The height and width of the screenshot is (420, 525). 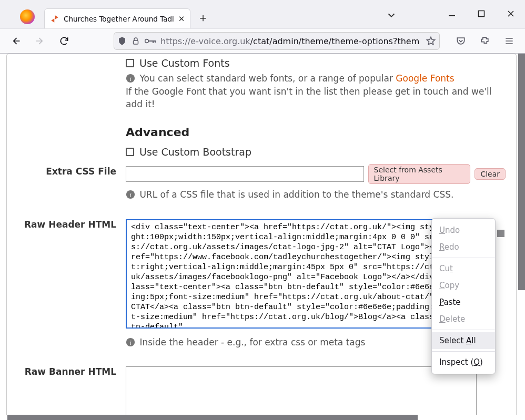 I want to click on close-tab-icon: ✕, so click(x=182, y=19).